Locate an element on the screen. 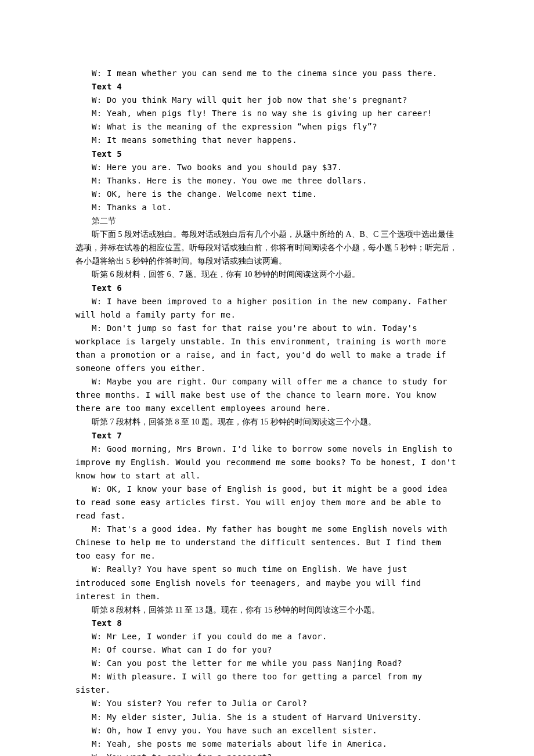 This screenshot has height=756, width=534. body-line: M: With pleasure. I will go there too fo… is located at coordinates (267, 683).